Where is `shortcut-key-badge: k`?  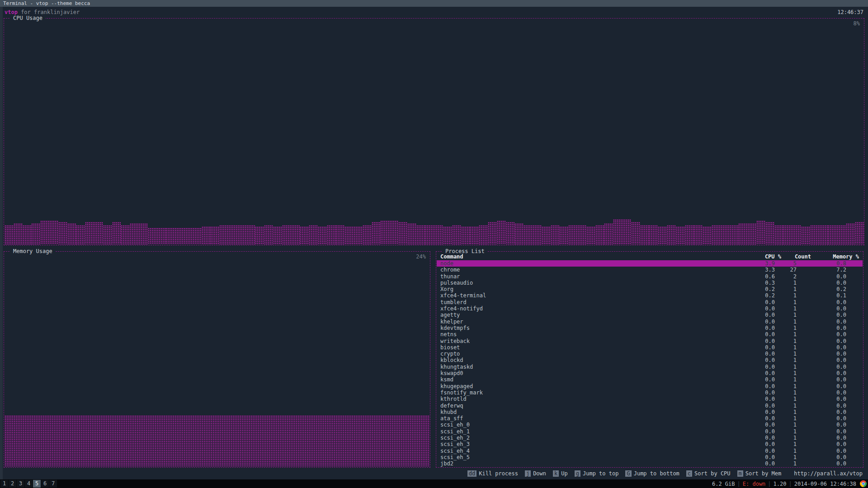 shortcut-key-badge: k is located at coordinates (556, 474).